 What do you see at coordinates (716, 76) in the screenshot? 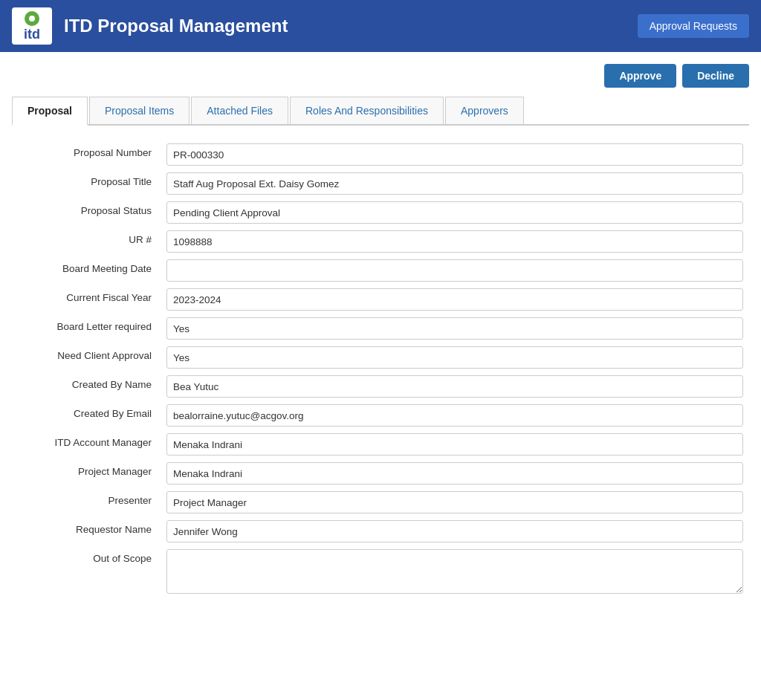
I see `decline-button: Decline` at bounding box center [716, 76].